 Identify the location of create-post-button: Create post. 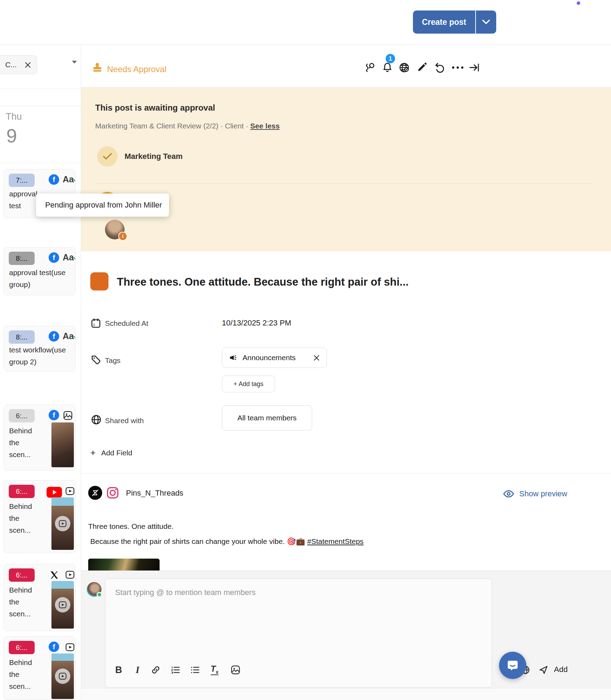
(444, 22).